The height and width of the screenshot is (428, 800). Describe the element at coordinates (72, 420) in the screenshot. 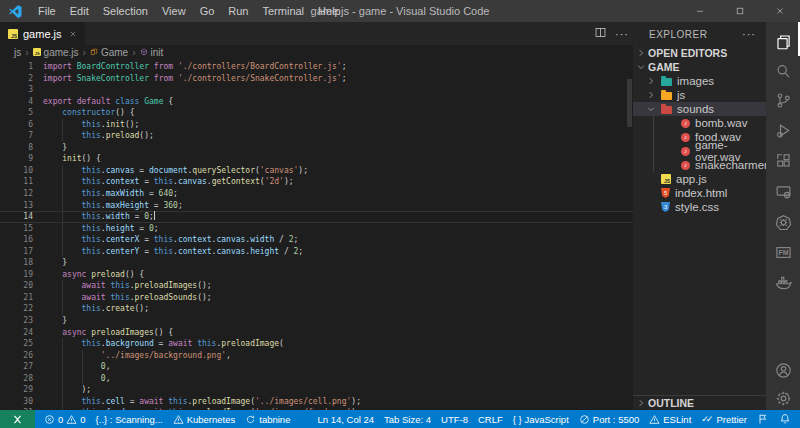

I see `warning-triangle-icon` at that location.